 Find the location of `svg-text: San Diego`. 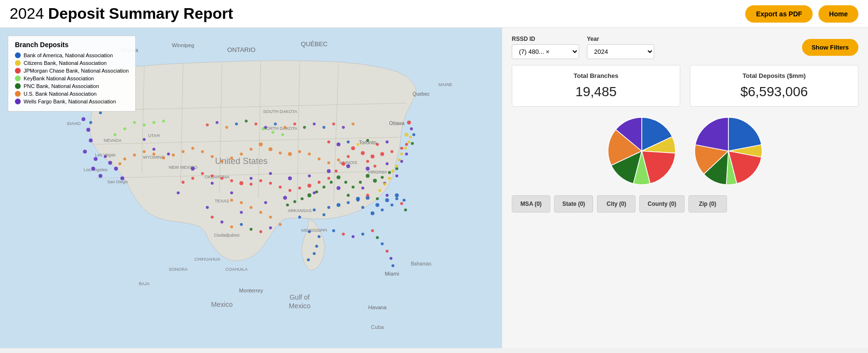

svg-text: San Diego is located at coordinates (117, 182).